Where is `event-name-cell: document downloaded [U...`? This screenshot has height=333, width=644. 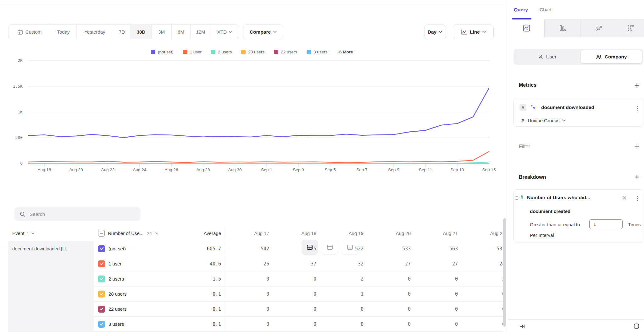 event-name-cell: document downloaded [U... is located at coordinates (51, 287).